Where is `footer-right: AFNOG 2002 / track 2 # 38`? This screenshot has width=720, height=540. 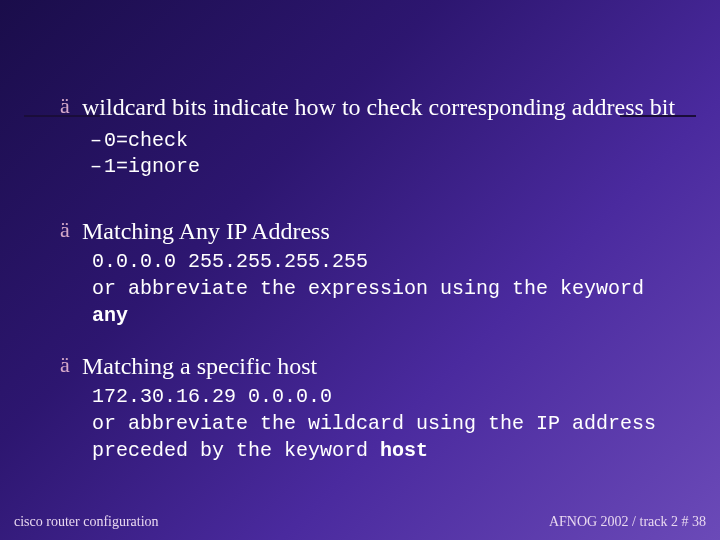 footer-right: AFNOG 2002 / track 2 # 38 is located at coordinates (628, 522).